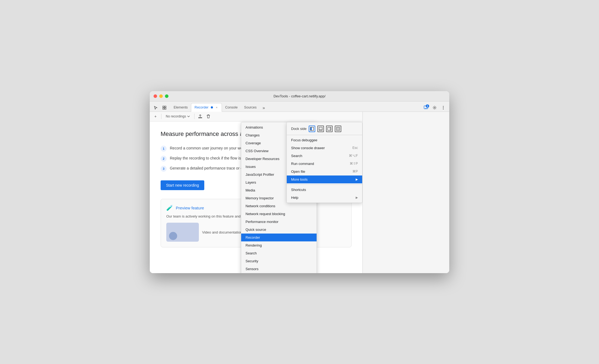 This screenshot has height=364, width=599. I want to click on tab-console-label: Console, so click(231, 107).